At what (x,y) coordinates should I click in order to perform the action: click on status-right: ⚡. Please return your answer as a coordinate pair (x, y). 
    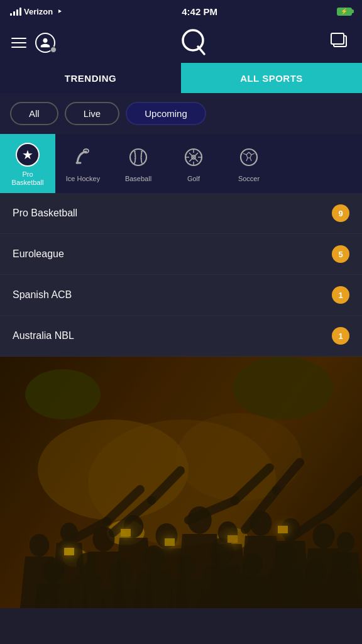
    Looking at the image, I should click on (344, 11).